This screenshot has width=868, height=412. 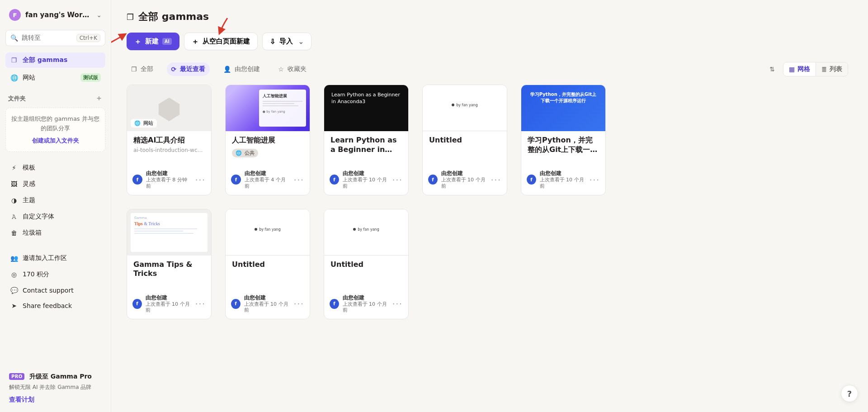 I want to click on gamma-card: 人工智能进展 ● by fan yang 人工智能进展公共 f 由您创建 上次查…, so click(x=268, y=140).